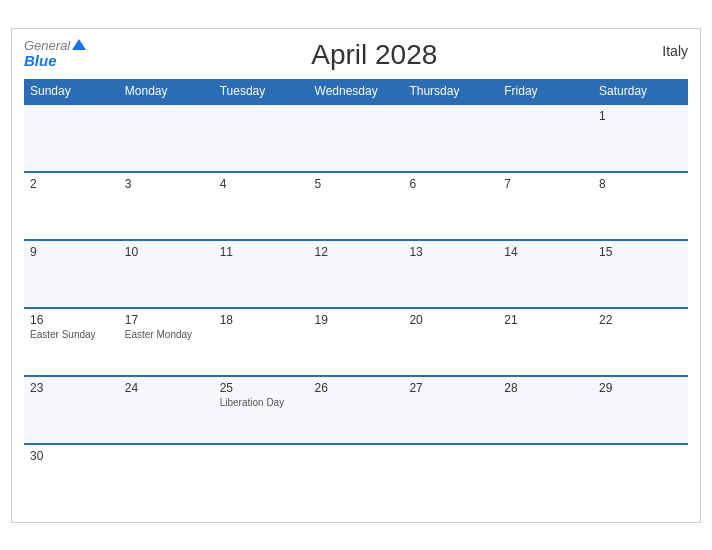 This screenshot has height=550, width=712. Describe the element at coordinates (356, 274) in the screenshot. I see `calendar-week-row: 9101112131415` at that location.